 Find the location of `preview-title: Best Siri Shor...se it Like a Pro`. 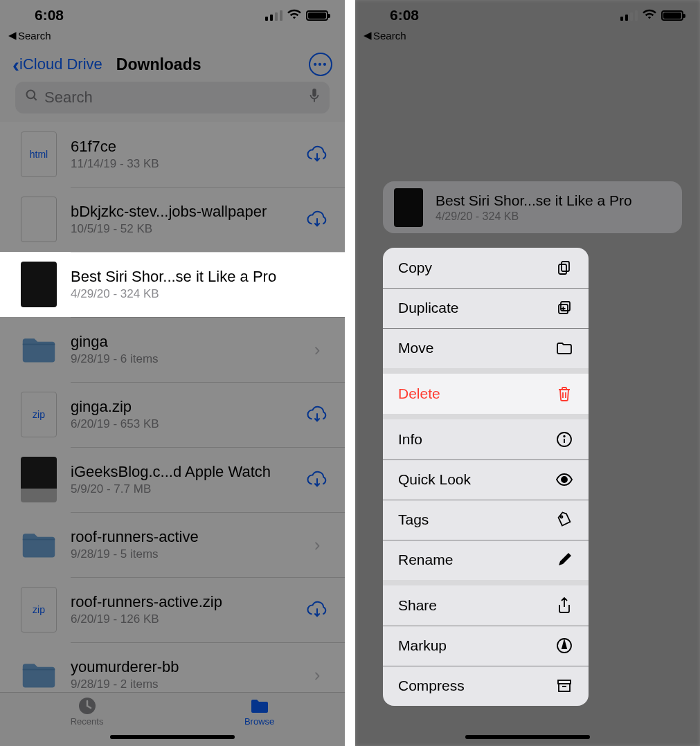

preview-title: Best Siri Shor...se it Like a Pro is located at coordinates (553, 201).